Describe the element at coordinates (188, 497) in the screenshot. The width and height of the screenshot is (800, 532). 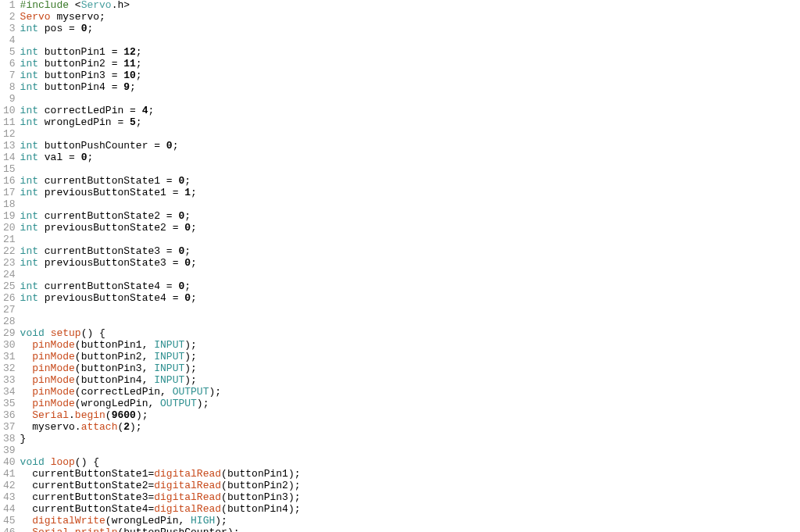
I see `code-token: digitalRead` at that location.